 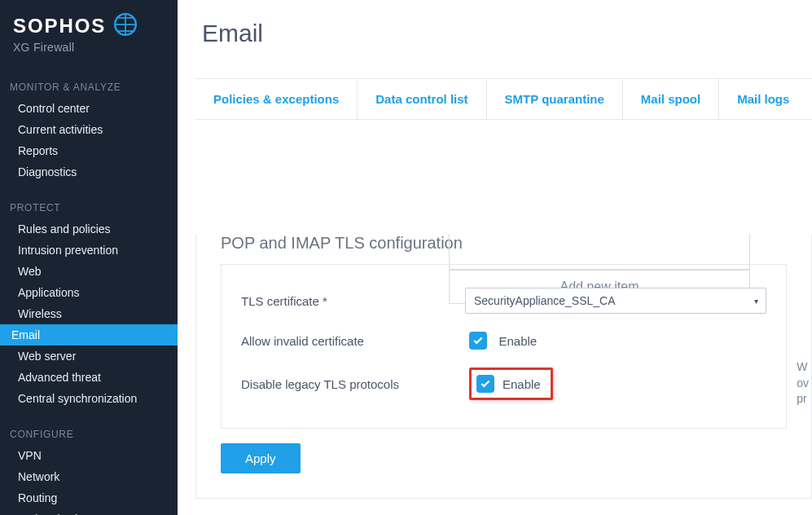 What do you see at coordinates (353, 302) in the screenshot?
I see `tls-certificate-label: TLS certificate *` at bounding box center [353, 302].